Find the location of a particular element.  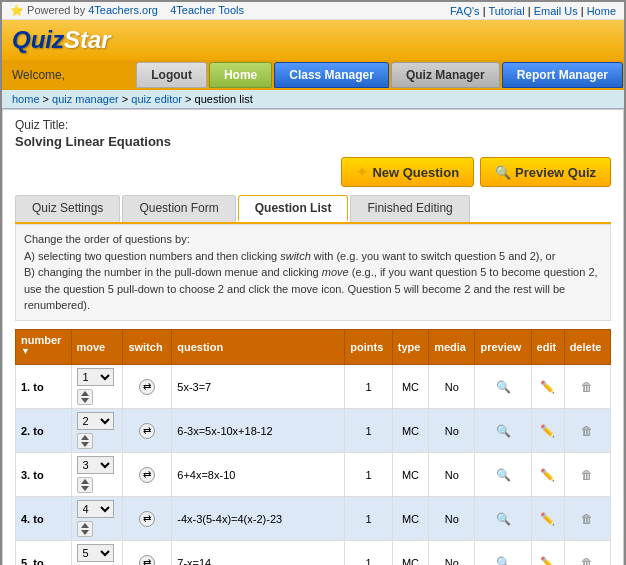

table-row: 2. to 12345678910 ⇄ 6-3x=5x-10x+18-12 1 … is located at coordinates (314, 431).